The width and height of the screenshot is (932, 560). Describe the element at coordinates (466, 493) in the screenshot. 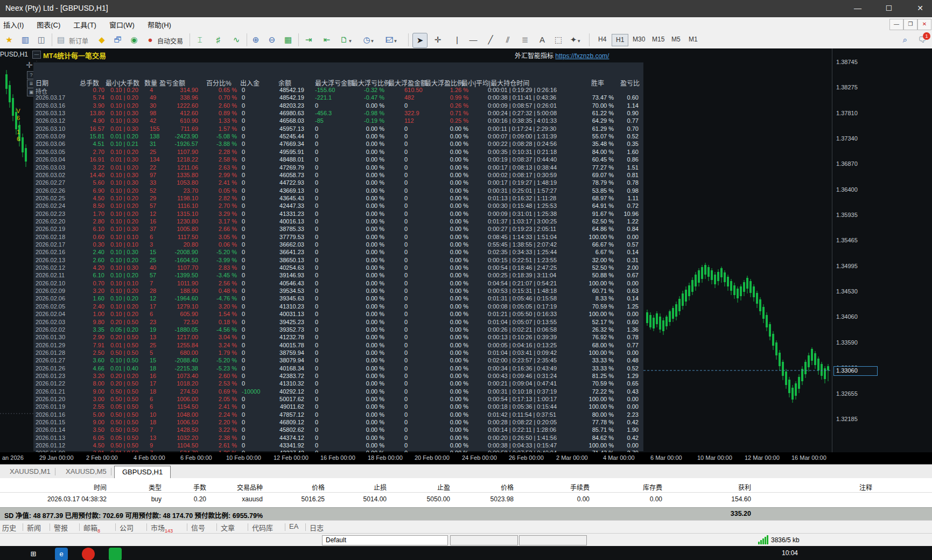

I see `orders-table: 时间类型手数交易品种价格止损止盈价格手续费库存费获利注释2026.03.17 0…` at that location.